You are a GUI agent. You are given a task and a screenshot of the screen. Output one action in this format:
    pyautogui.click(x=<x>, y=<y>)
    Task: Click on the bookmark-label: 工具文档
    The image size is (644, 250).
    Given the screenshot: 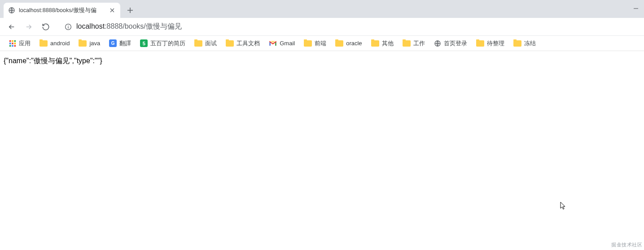 What is the action you would take?
    pyautogui.click(x=248, y=43)
    